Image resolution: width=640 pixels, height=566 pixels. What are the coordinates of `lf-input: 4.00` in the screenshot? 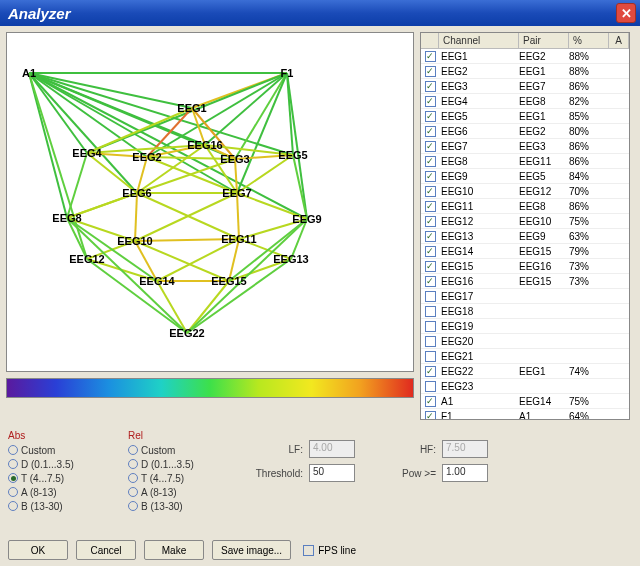 It's located at (332, 449).